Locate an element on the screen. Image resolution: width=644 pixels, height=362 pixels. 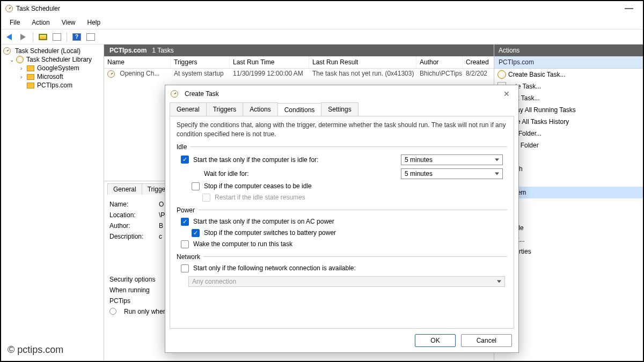
wake-checkbox is located at coordinates (185, 245).